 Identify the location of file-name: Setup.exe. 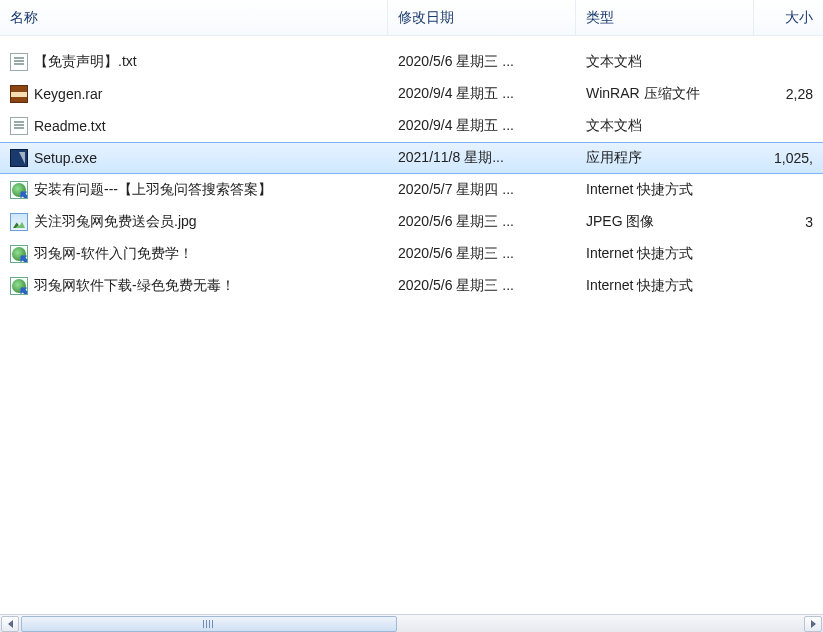
(66, 158).